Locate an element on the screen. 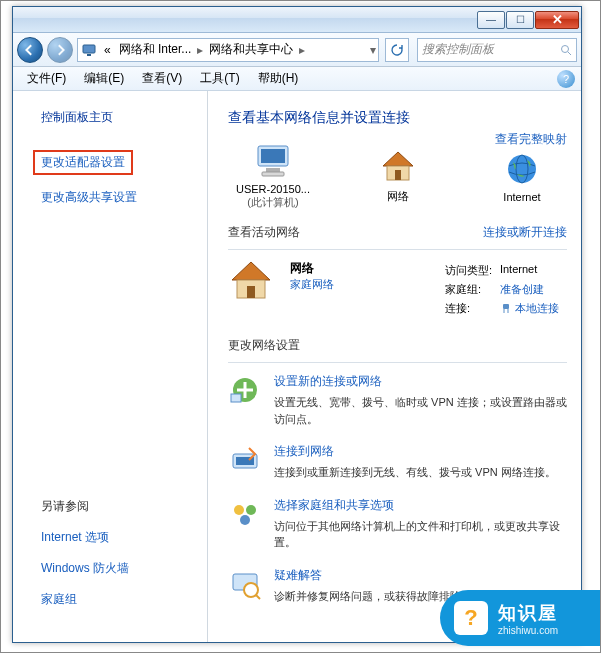 Image resolution: width=601 pixels, height=653 pixels. task-desc: 访问位于其他网络计算机上的文件和打印机，或更改共享设置。 is located at coordinates (420, 534).